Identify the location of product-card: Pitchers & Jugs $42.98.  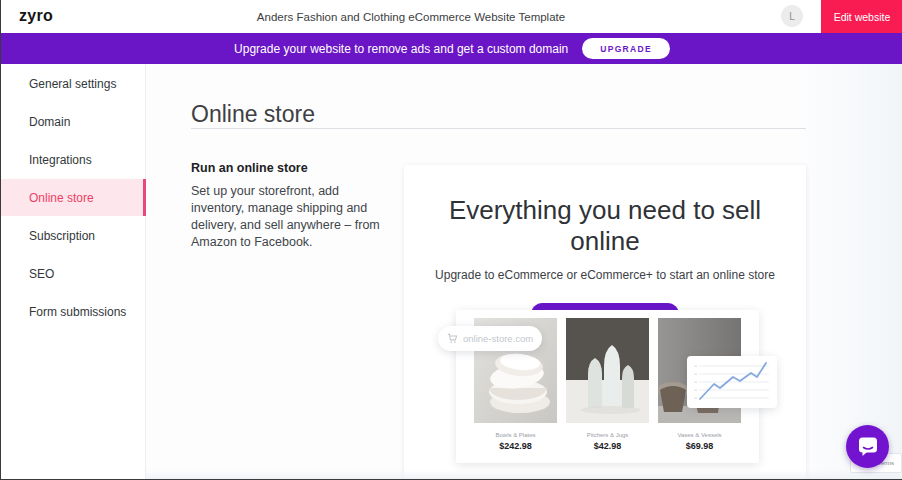
(608, 384).